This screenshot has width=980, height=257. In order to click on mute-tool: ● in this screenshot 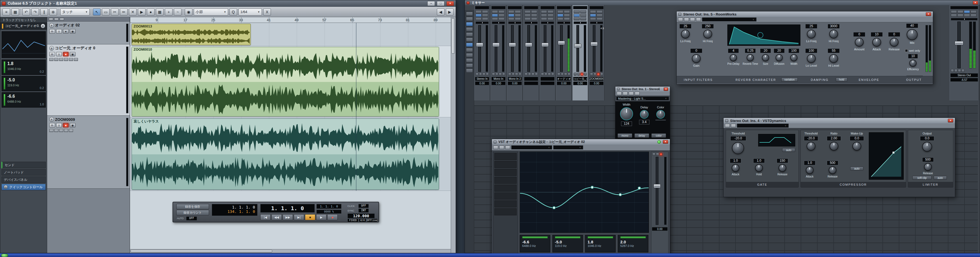, I will do `click(151, 12)`.